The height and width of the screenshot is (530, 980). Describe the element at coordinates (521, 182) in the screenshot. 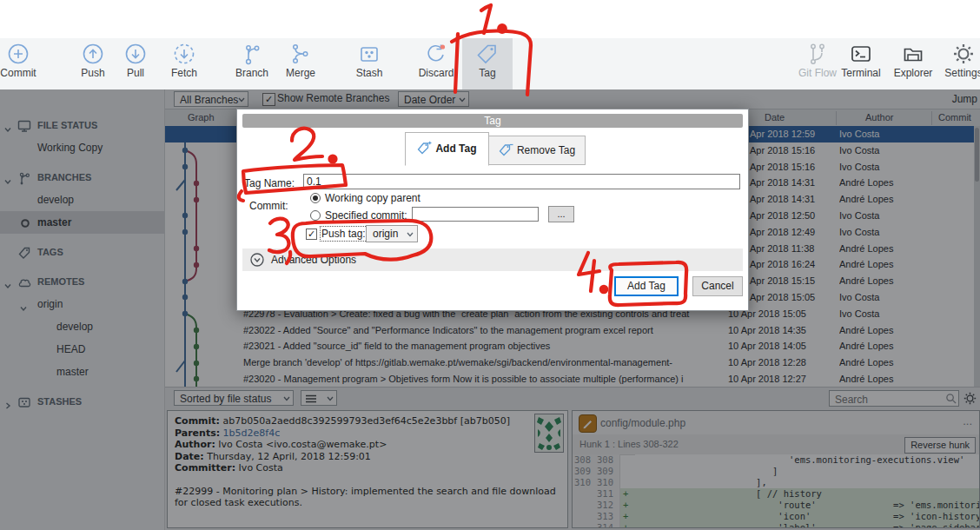

I see `tag-name-input` at that location.